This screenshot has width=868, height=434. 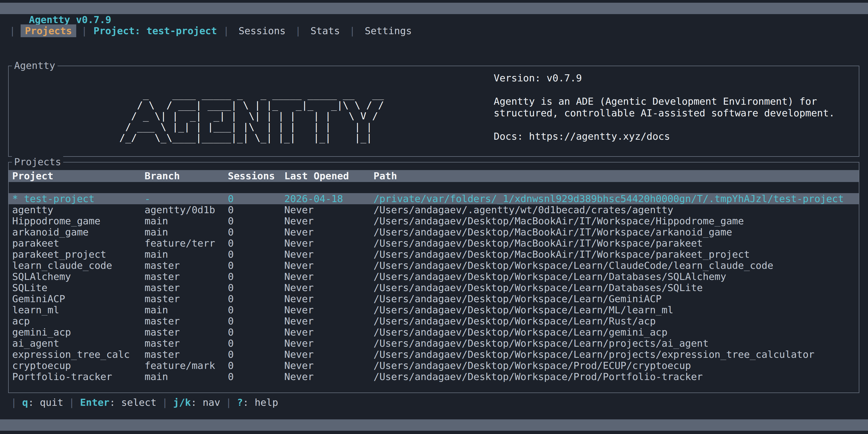 I want to click on table-row: learn_ml main 0 Never /Users/andagaev/De…, so click(x=434, y=310).